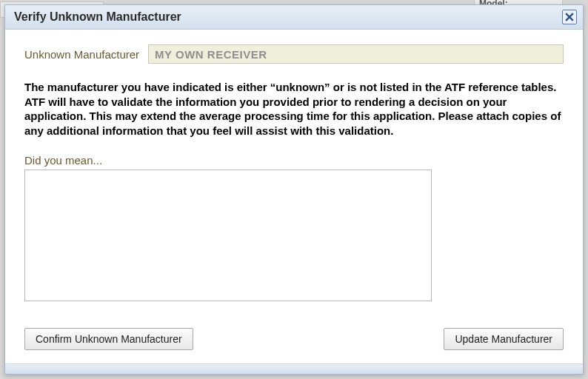 This screenshot has width=588, height=379. I want to click on manufacturer-field-row: Unknown Manufacturer, so click(294, 54).